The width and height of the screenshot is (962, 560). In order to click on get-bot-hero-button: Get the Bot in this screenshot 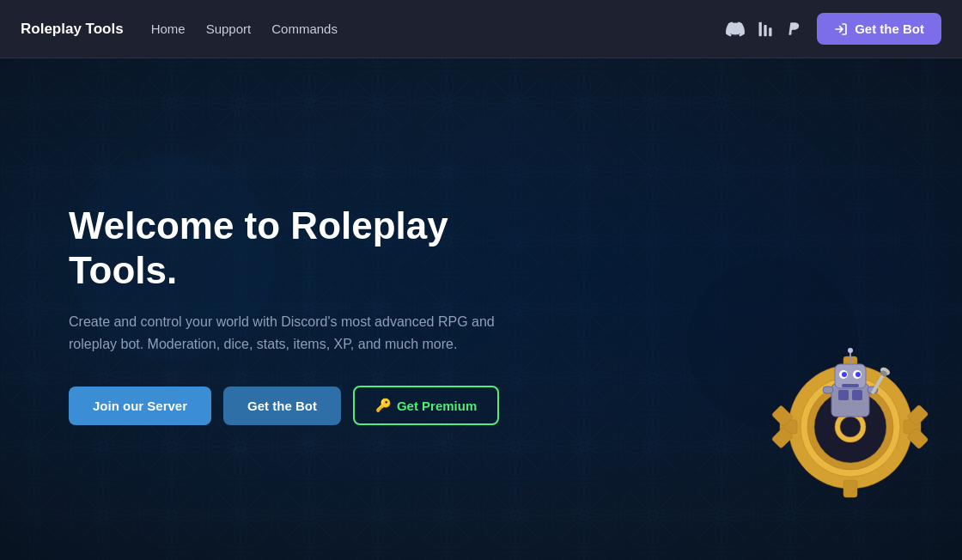, I will do `click(282, 405)`.